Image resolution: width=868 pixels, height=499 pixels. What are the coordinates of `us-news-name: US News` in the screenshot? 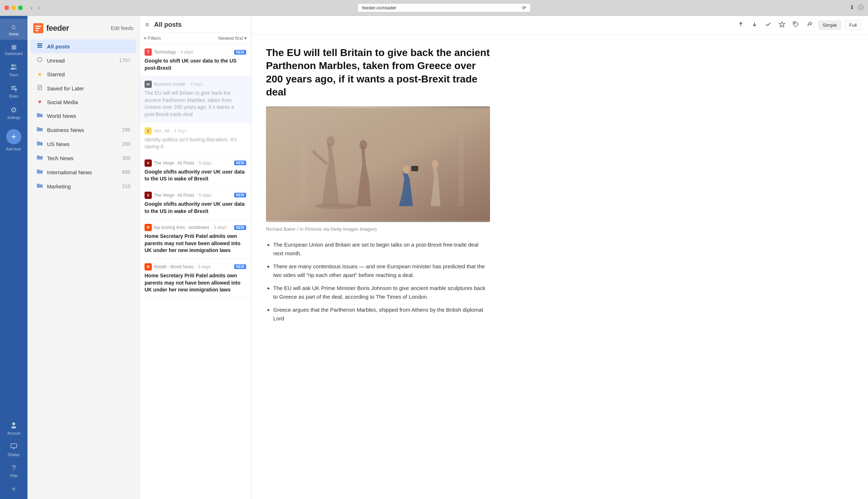 It's located at (85, 144).